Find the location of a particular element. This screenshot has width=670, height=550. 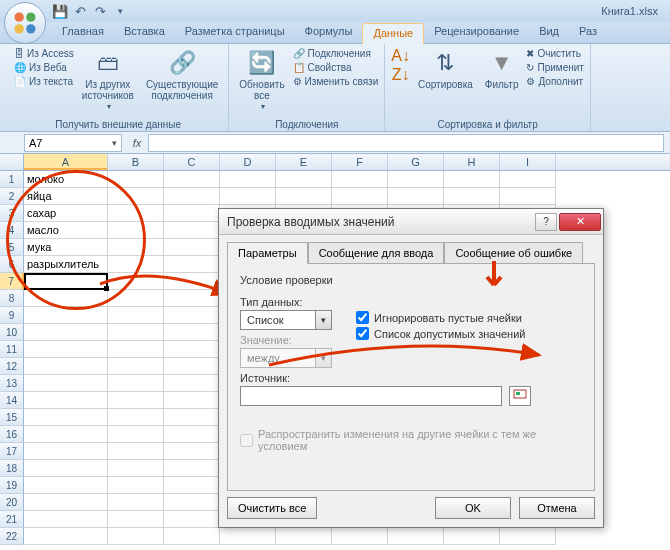

row-header: 22 is located at coordinates (12, 536).